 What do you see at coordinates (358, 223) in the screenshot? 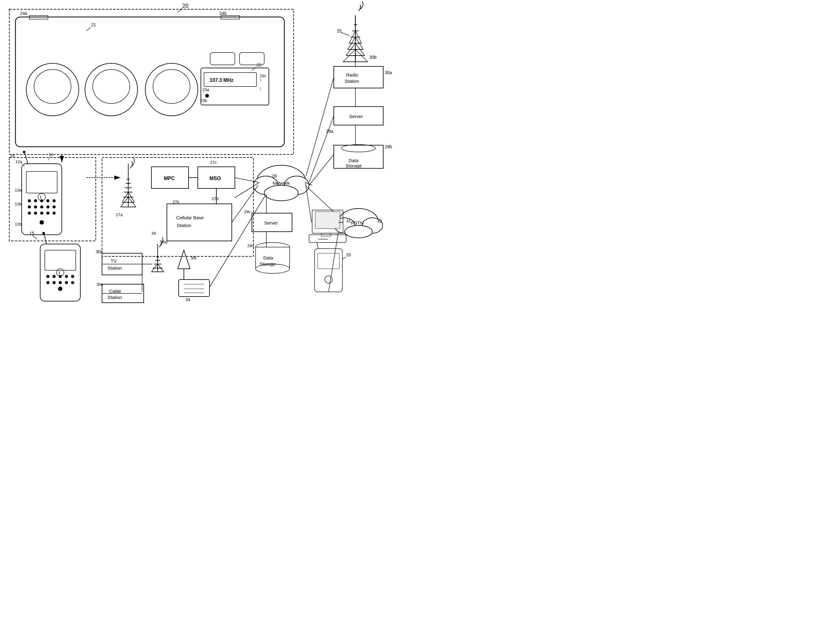
I see `pstn-label: PSTN` at bounding box center [358, 223].